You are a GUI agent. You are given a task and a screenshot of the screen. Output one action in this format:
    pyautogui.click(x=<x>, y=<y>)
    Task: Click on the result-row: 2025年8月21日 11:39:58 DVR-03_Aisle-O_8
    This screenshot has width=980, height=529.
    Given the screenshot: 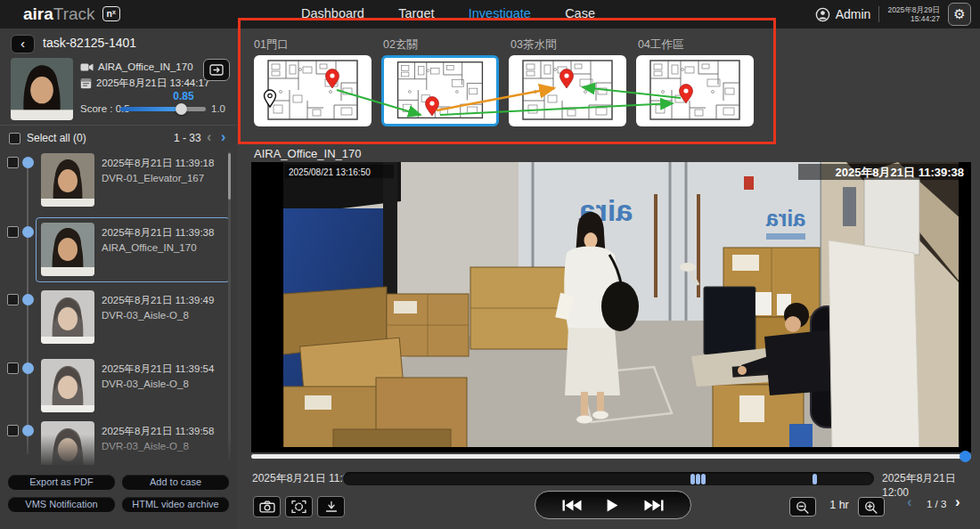 What is the action you would take?
    pyautogui.click(x=116, y=444)
    